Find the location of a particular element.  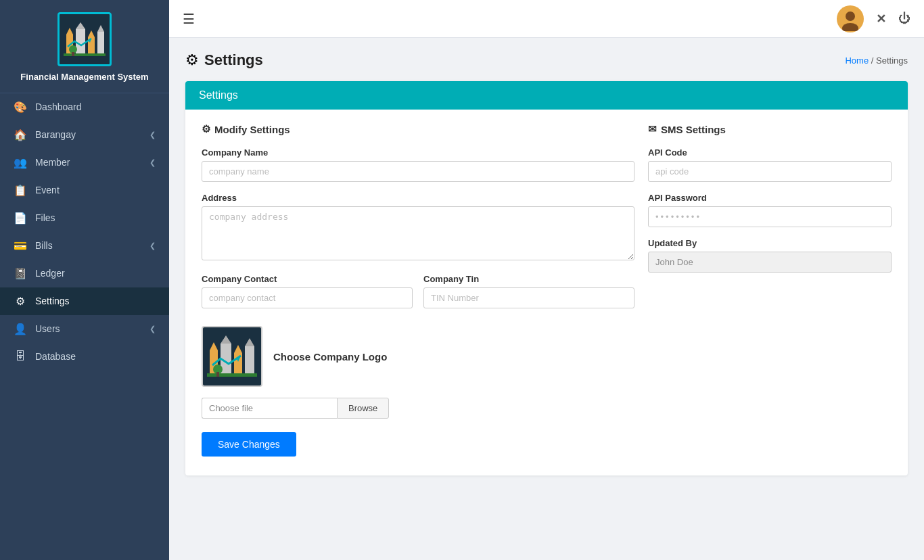

sidebar-item-member: 👥 Member ❮ is located at coordinates (85, 162).